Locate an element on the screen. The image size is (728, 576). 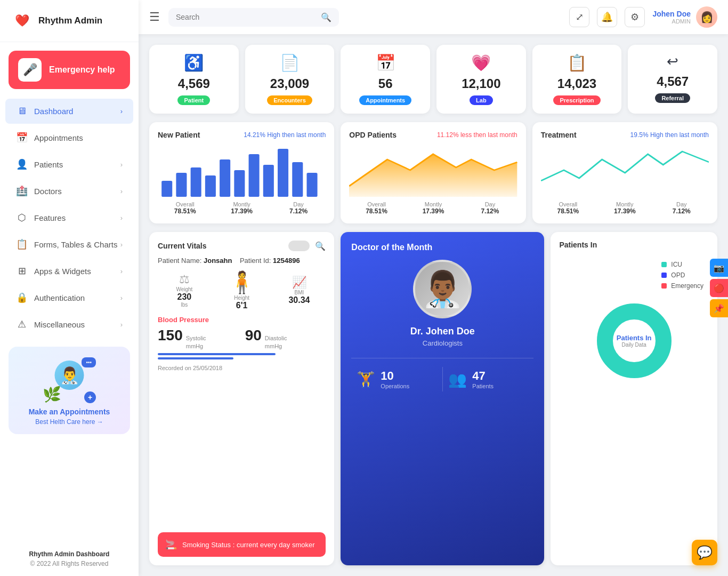
legend-emergency: Emergency is located at coordinates (682, 286).